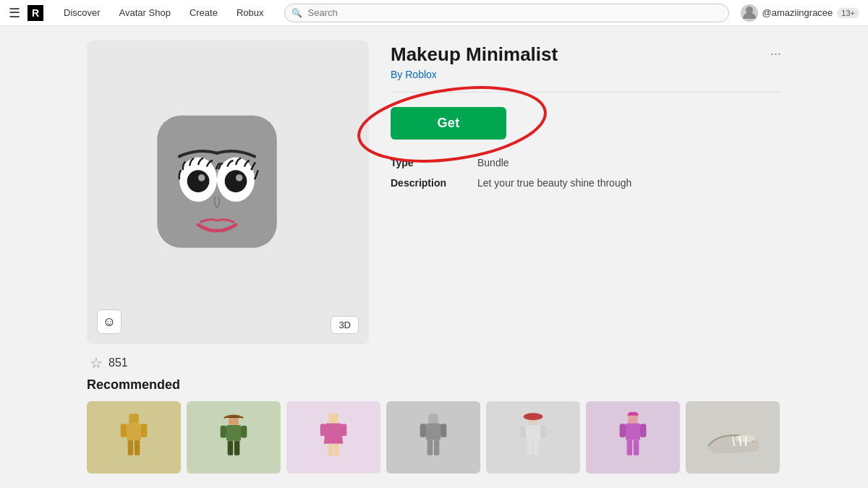  I want to click on description-label: Description, so click(434, 183).